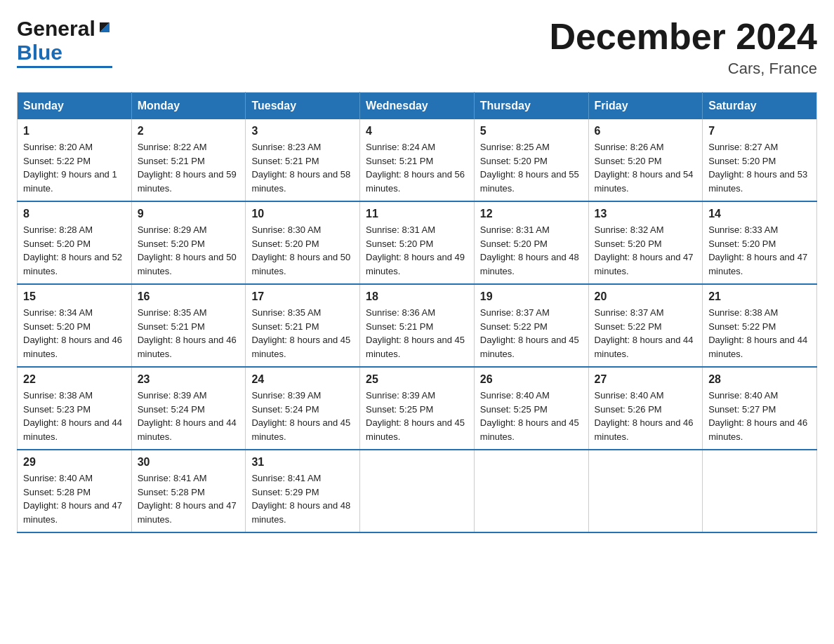 This screenshot has height=644, width=834. I want to click on day-info: Sunrise: 8:30 AMSunset: 5:20 PMDaylight:…, so click(303, 250).